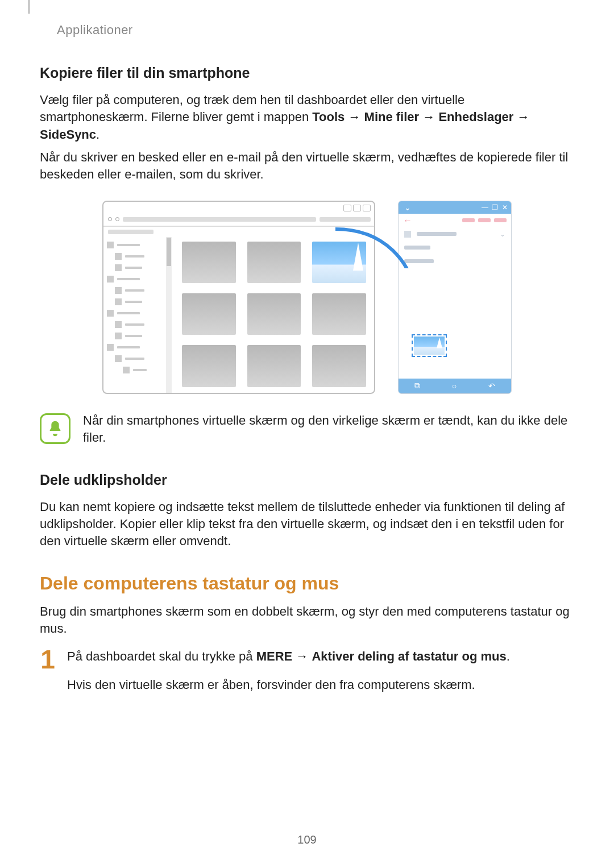 This screenshot has height=868, width=614. I want to click on back-icon: ↶, so click(492, 386).